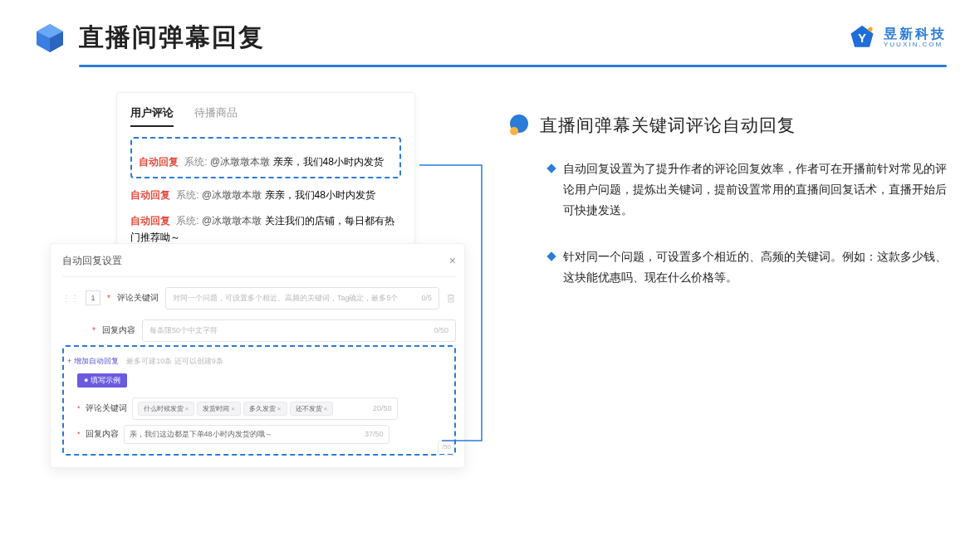 This screenshot has height=551, width=980. What do you see at coordinates (441, 330) in the screenshot?
I see `count-indicator: 0/50` at bounding box center [441, 330].